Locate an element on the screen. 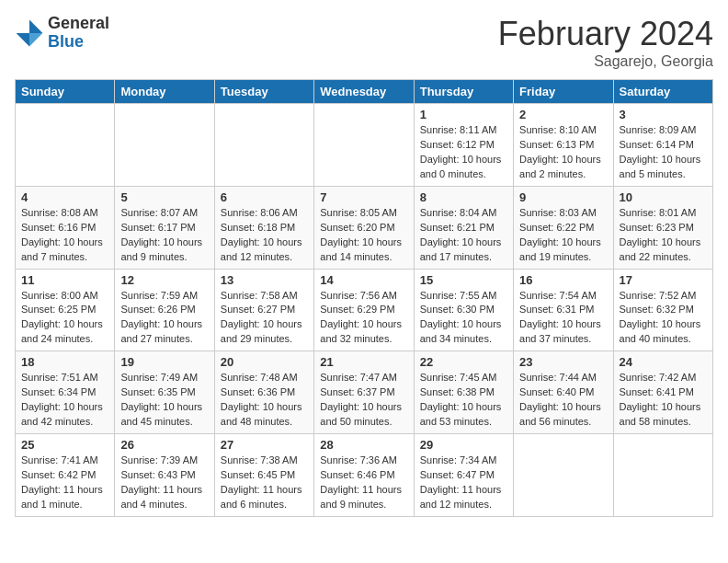 The height and width of the screenshot is (563, 728). calendar-week-1: 1Sunrise: 8:11 AM Sunset: 6:12 PM Daylig… is located at coordinates (364, 145).